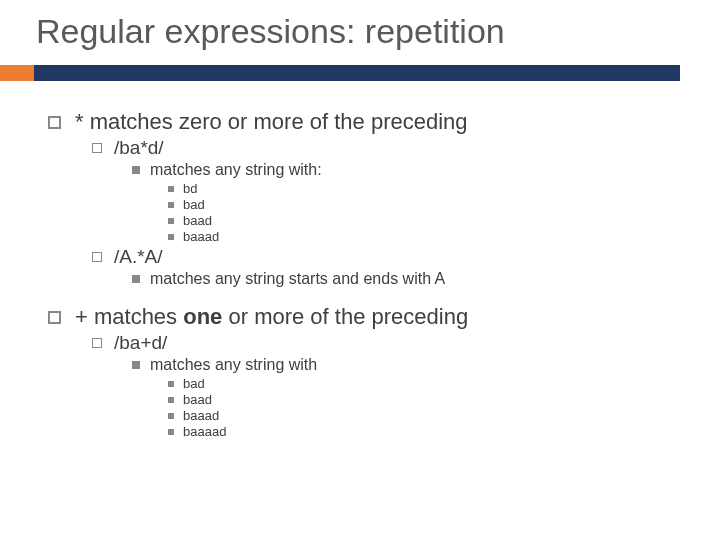  Describe the element at coordinates (272, 317) in the screenshot. I see `text: + matches one or more of the preceding` at that location.